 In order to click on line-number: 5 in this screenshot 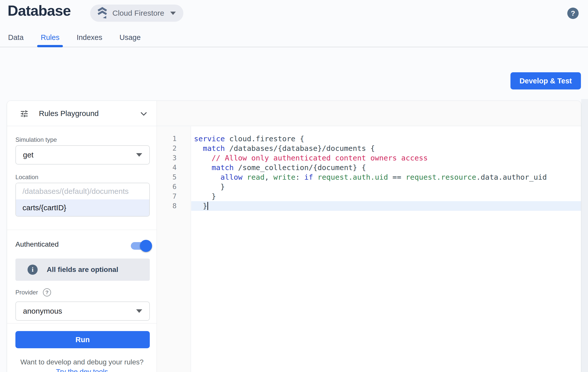, I will do `click(174, 177)`.